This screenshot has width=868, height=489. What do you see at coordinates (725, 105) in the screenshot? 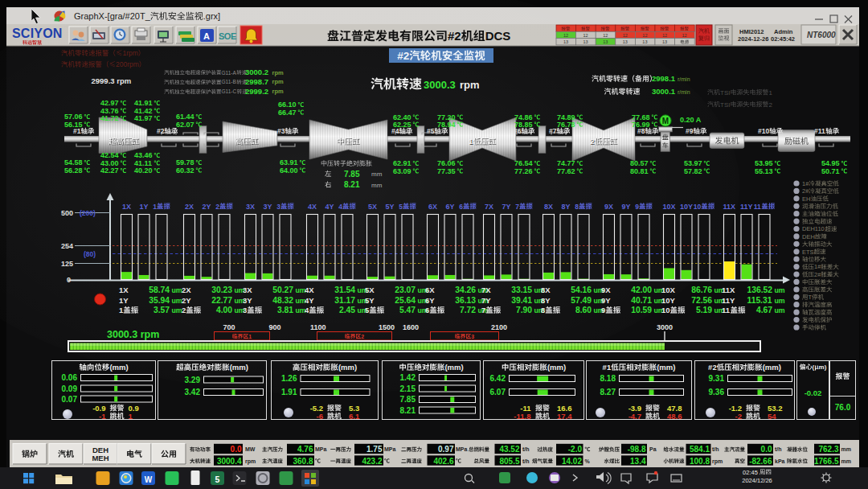
I see `svg-text: TSI` at bounding box center [725, 105].